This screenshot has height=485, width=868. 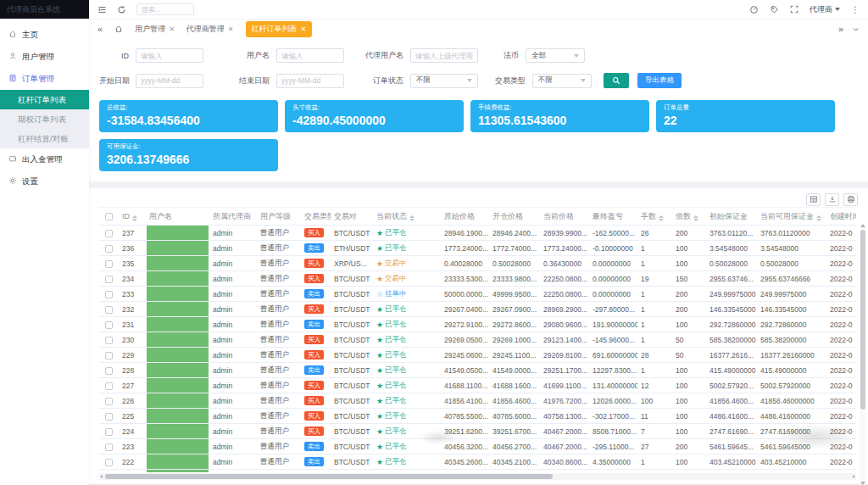 I want to click on status-badge: ★交易中, so click(x=392, y=279).